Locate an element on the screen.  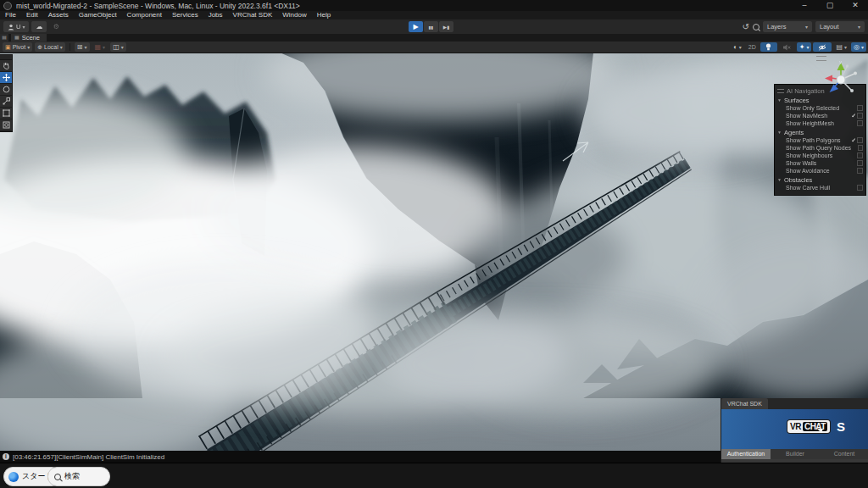
vrchat-banner: VR CHAT S is located at coordinates (795, 429).